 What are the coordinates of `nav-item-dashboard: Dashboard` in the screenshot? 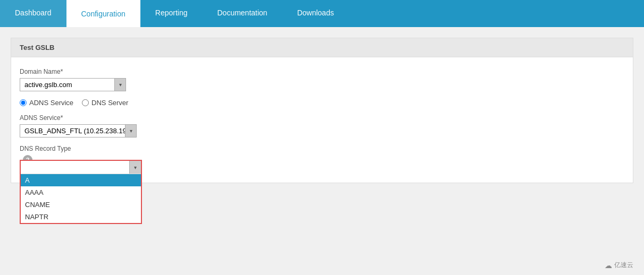 It's located at (33, 14).